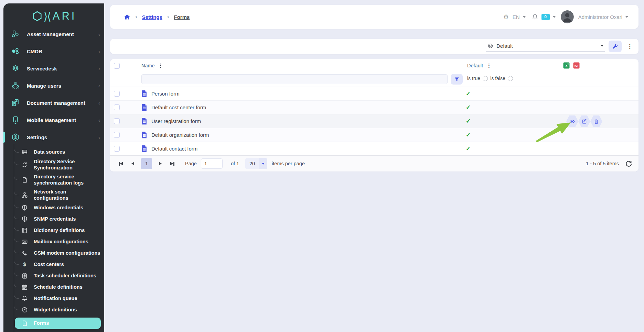  I want to click on first-page-button, so click(121, 164).